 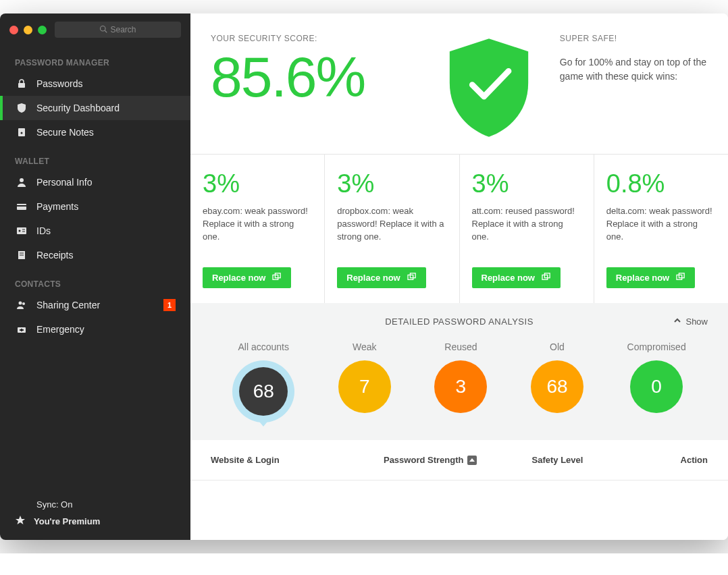 What do you see at coordinates (22, 207) in the screenshot?
I see `card-icon` at bounding box center [22, 207].